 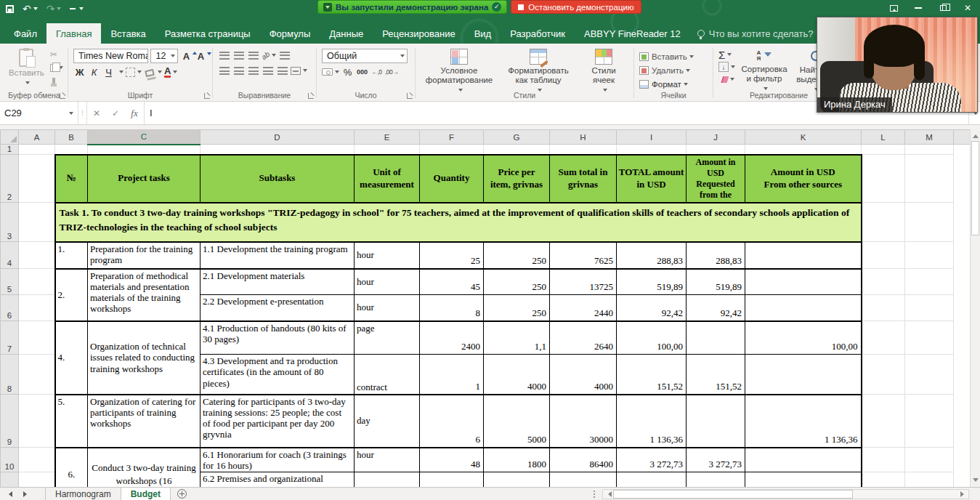 What do you see at coordinates (918, 8) in the screenshot?
I see `minimize-button` at bounding box center [918, 8].